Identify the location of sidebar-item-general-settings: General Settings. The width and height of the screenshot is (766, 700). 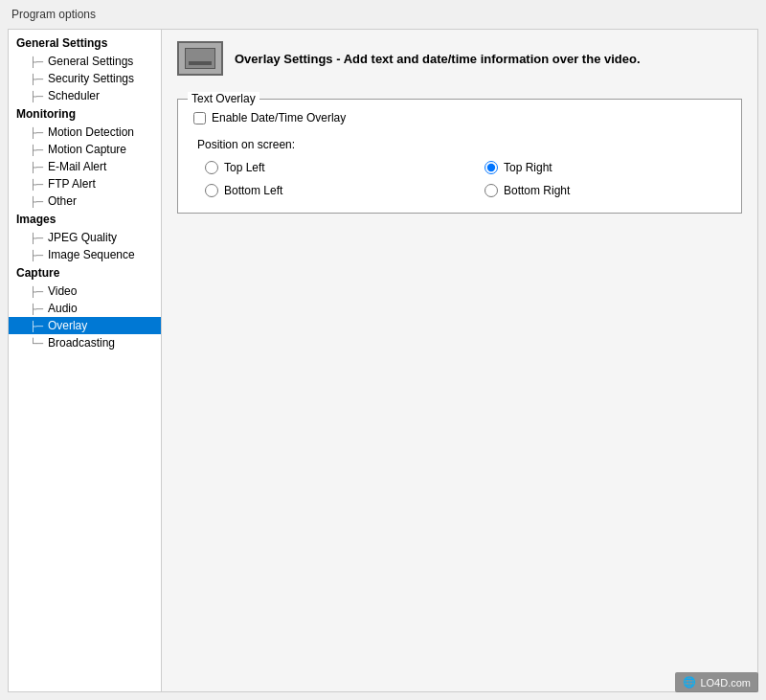
(84, 61).